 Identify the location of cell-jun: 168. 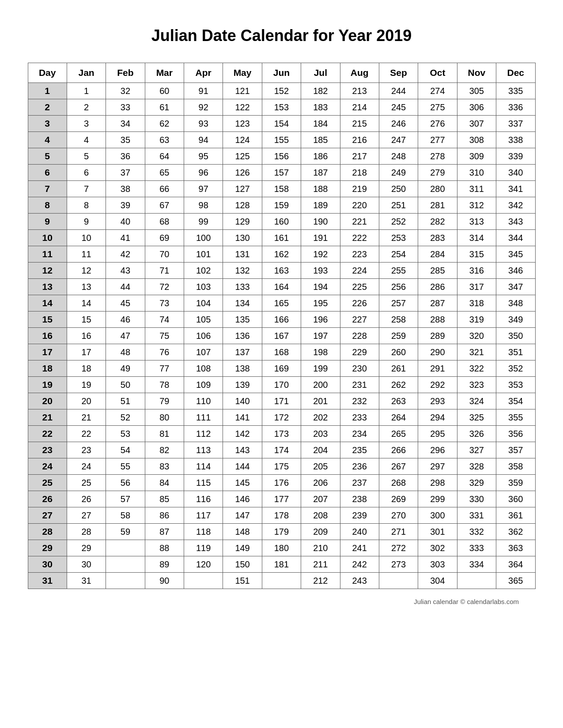
(281, 352).